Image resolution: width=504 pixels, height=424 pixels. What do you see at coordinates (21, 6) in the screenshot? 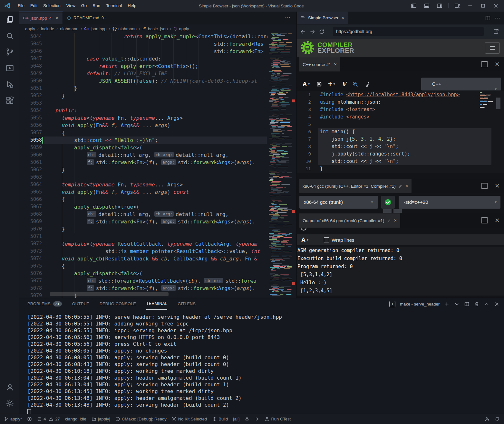
I see `menu-file: File` at bounding box center [21, 6].